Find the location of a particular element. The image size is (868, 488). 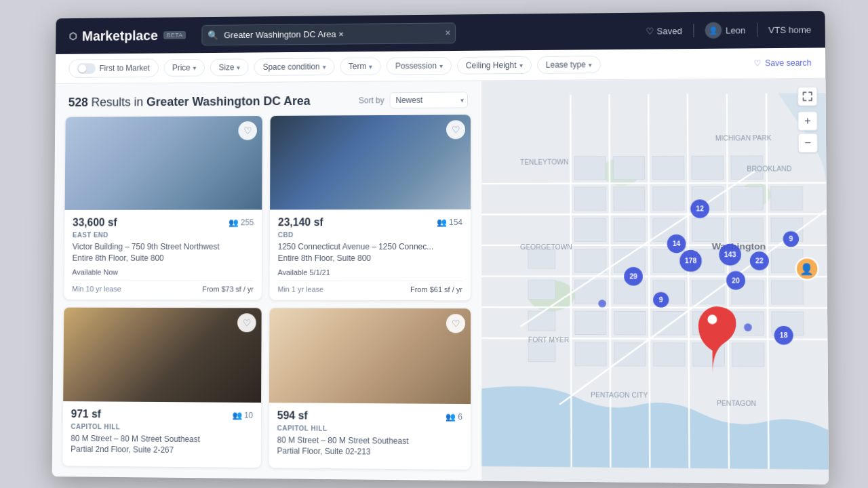

address-text-2: 1250 Connecticut Avenue – 1250 Connec... is located at coordinates (356, 247).